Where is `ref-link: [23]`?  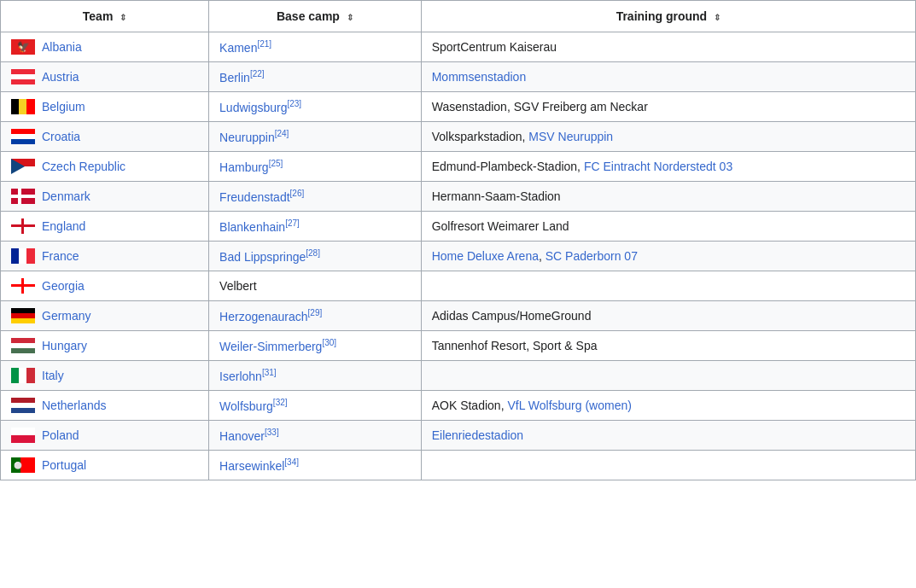 ref-link: [23] is located at coordinates (294, 104).